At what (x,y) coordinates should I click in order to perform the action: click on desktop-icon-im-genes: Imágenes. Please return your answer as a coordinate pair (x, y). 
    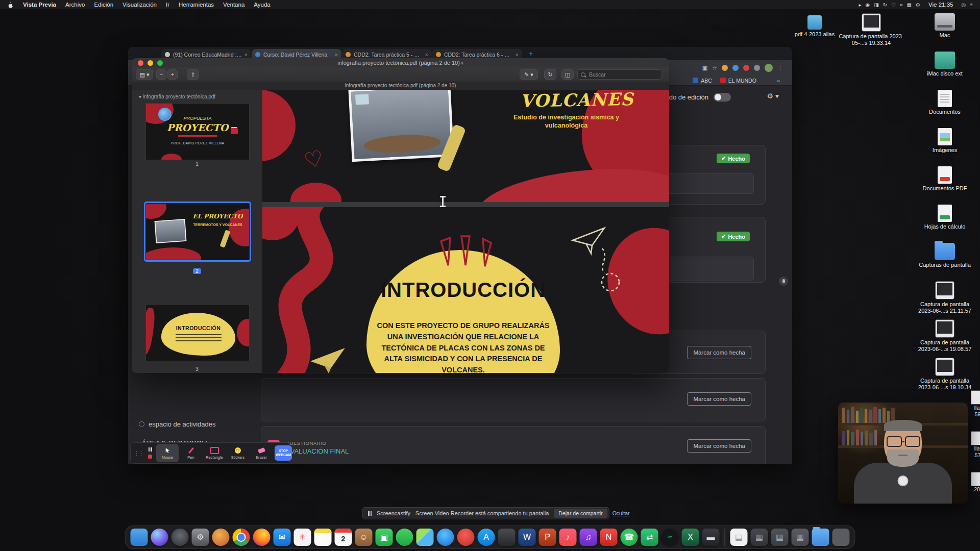
    Looking at the image, I should click on (945, 141).